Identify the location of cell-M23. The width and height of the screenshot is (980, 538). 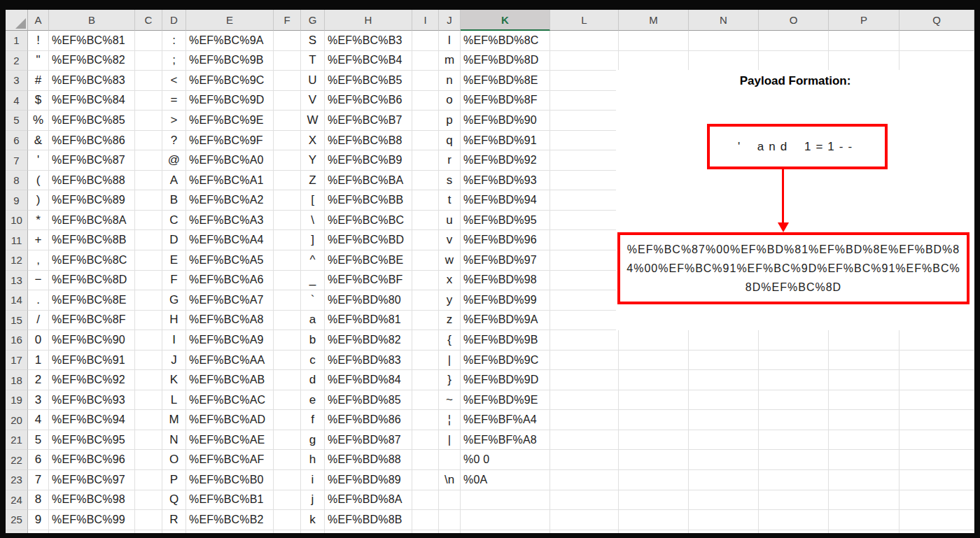
(654, 480).